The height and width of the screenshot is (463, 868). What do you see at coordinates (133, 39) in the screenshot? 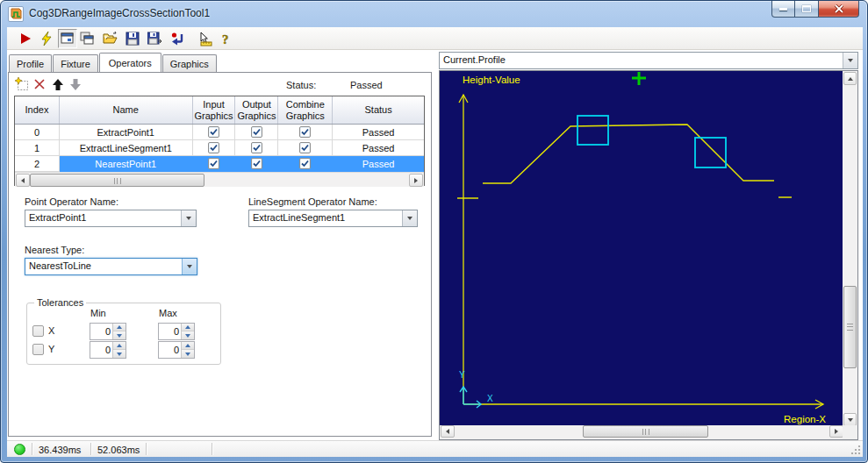
I see `save-button` at bounding box center [133, 39].